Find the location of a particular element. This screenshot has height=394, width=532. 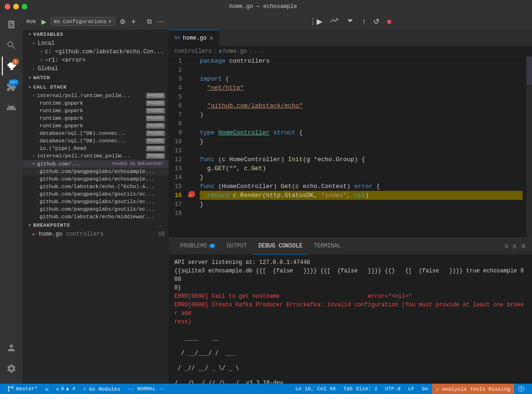

watch-section-header: ▾ WATCH is located at coordinates (96, 78).